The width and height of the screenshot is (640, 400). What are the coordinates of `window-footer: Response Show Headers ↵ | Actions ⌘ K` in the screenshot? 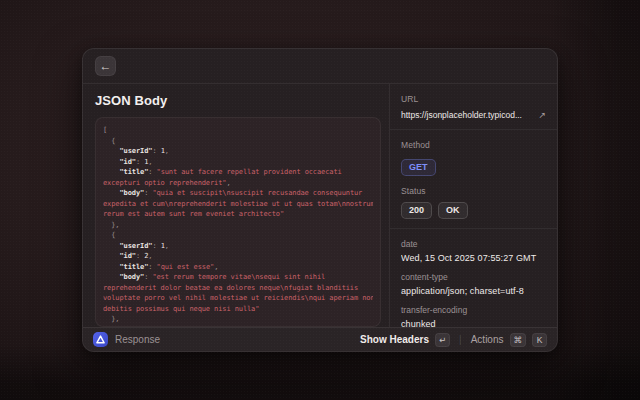 It's located at (320, 339).